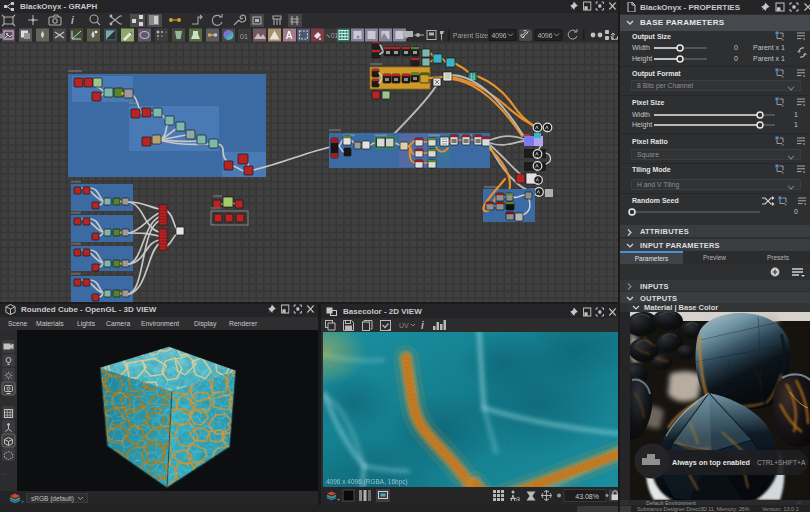  What do you see at coordinates (711, 462) in the screenshot?
I see `svg-text: Always on top enabled` at bounding box center [711, 462].